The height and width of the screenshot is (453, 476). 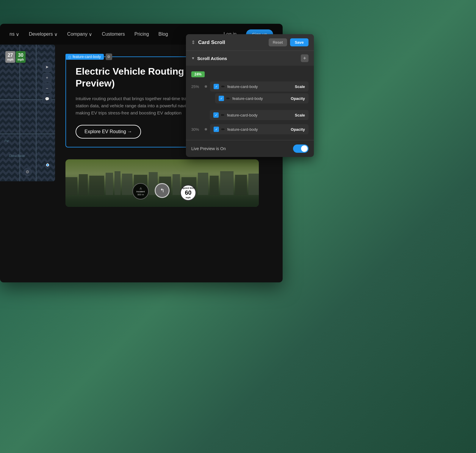 I want to click on incident-badge: ⚠ Incident 300 m, so click(x=140, y=191).